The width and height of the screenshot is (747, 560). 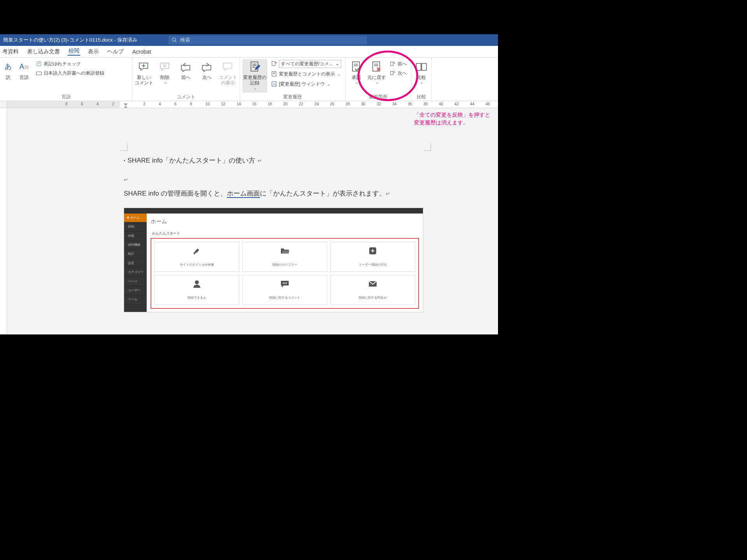 What do you see at coordinates (11, 52) in the screenshot?
I see `tab-references: 考資料` at bounding box center [11, 52].